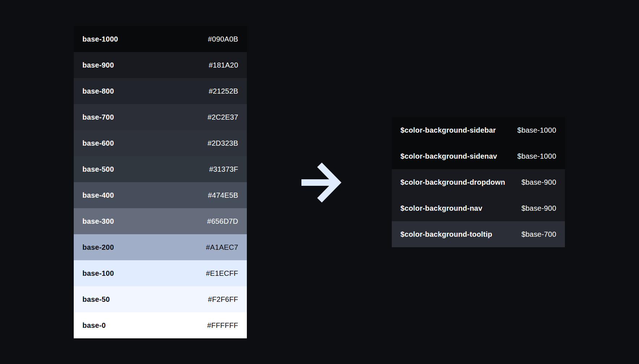 Image resolution: width=639 pixels, height=364 pixels. What do you see at coordinates (160, 247) in the screenshot?
I see `palette-row: base-200 #A1AEC7` at bounding box center [160, 247].